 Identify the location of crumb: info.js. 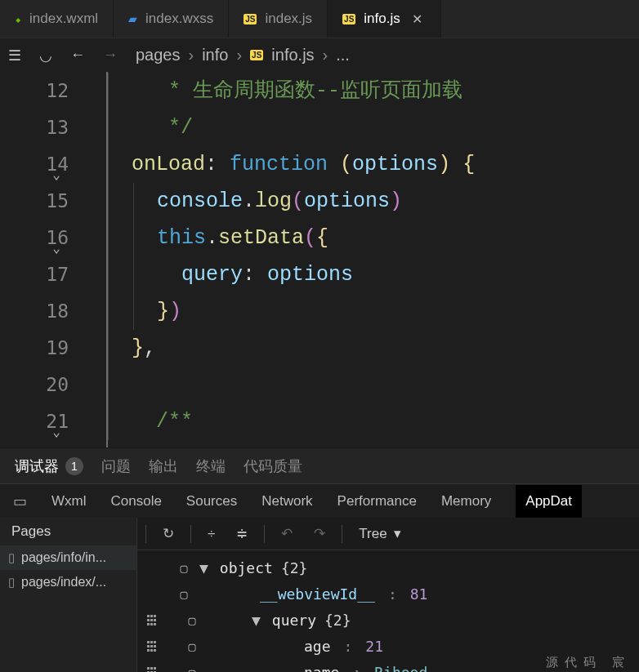
(293, 56).